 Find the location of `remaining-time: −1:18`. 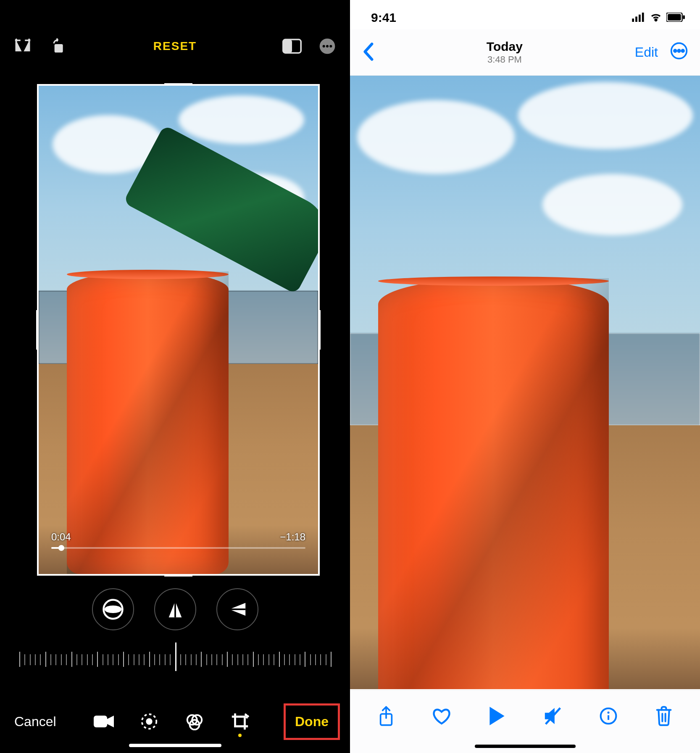

remaining-time: −1:18 is located at coordinates (292, 537).